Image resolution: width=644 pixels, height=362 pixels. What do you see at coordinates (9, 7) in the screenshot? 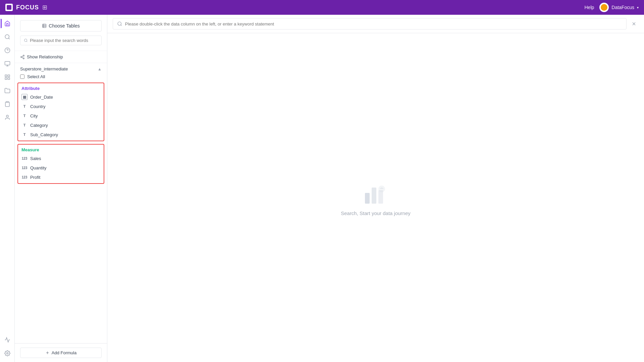
I see `logo-icon` at bounding box center [9, 7].